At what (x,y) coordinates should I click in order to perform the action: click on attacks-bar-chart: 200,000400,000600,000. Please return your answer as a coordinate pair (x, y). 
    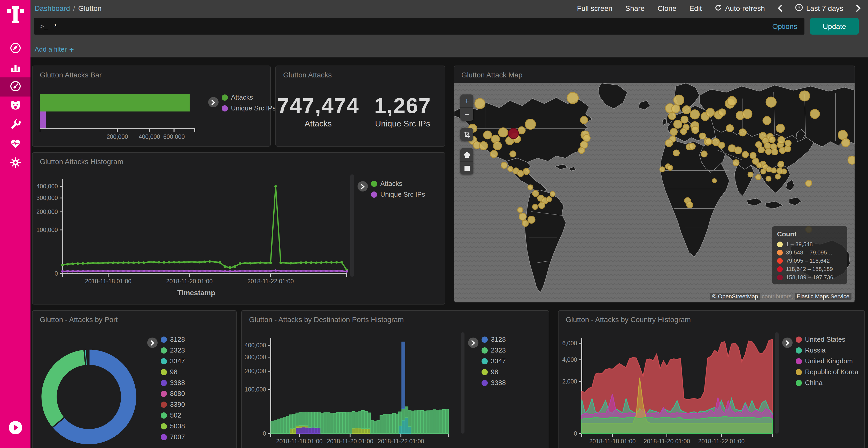
    Looking at the image, I should click on (127, 119).